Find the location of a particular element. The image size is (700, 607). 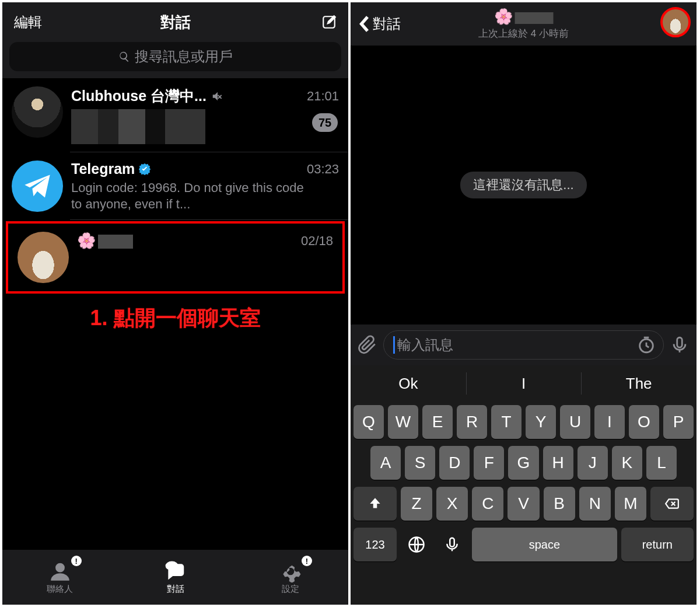

verified-icon is located at coordinates (145, 169).